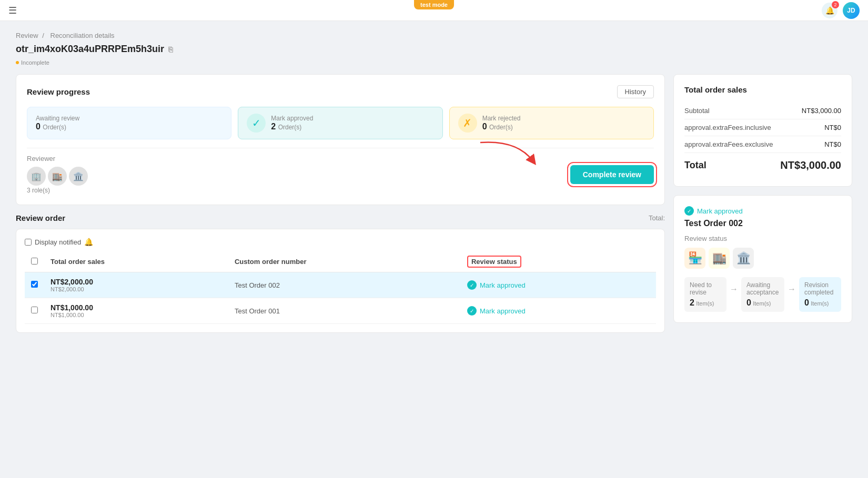 This screenshot has height=478, width=868. I want to click on detail-review-status-label: Review status, so click(763, 239).